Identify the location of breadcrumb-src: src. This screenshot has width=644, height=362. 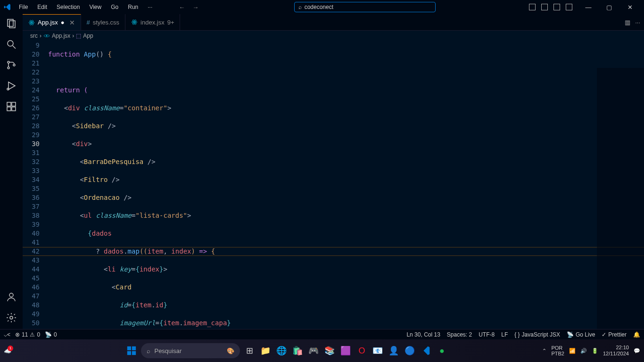
(34, 36).